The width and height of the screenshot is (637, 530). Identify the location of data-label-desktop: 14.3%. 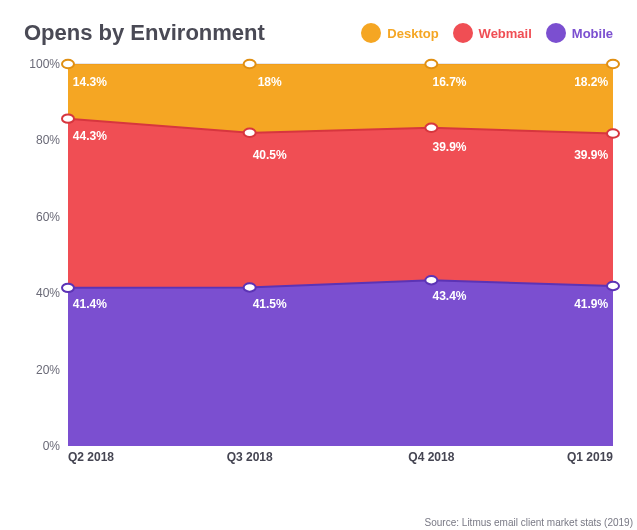
(90, 82).